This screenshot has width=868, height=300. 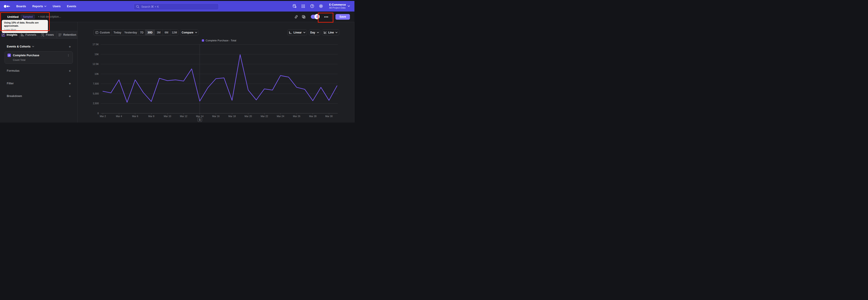 I want to click on event-name: Complete Purchase, so click(x=26, y=55).